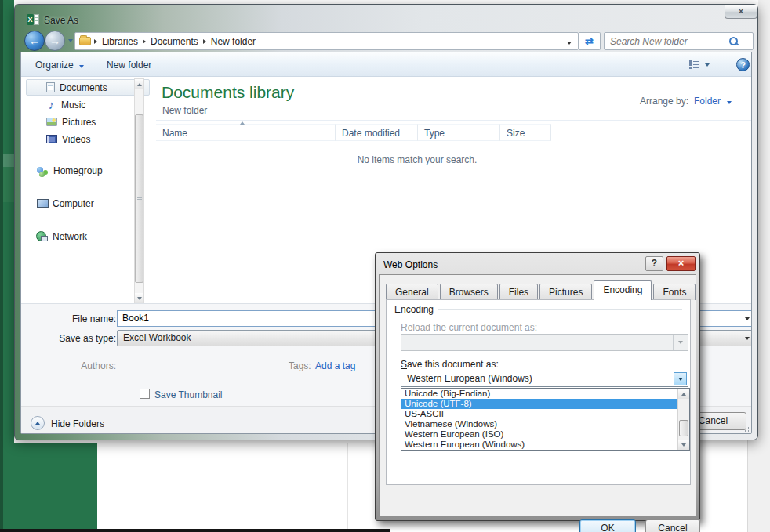 The width and height of the screenshot is (770, 532). I want to click on encoding-dropdown-list: Unicode (Big-Endian) Unicode (UTF-8) US-…, so click(546, 419).